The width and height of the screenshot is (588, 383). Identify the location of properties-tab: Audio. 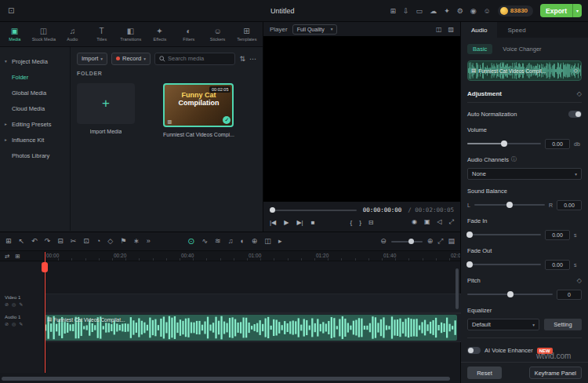
(479, 30).